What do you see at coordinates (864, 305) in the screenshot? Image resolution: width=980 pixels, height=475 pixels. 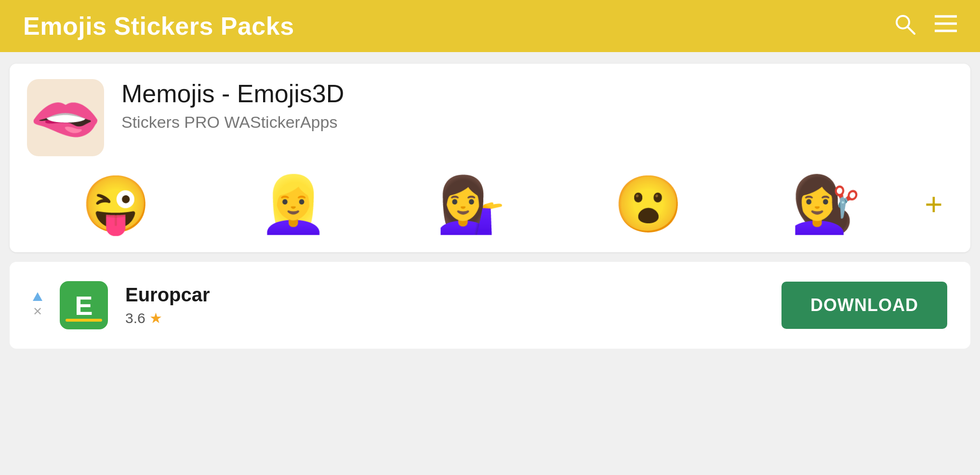 I see `download-button: DOWNLOAD` at bounding box center [864, 305].